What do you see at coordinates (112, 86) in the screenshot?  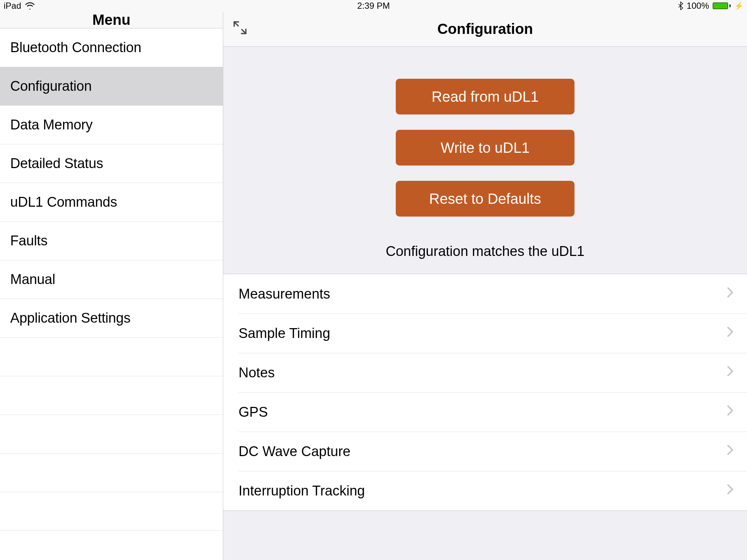 I see `sidebar-item-configuration: Configuration` at bounding box center [112, 86].